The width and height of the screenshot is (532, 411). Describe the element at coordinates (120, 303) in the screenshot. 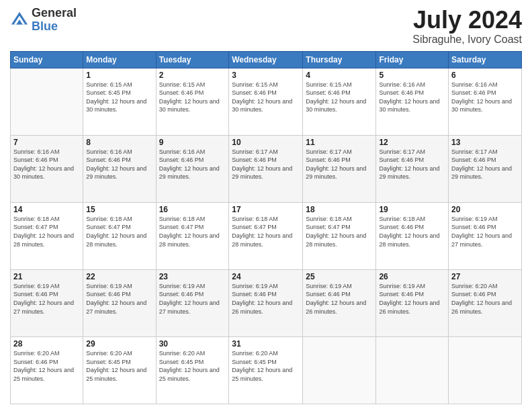

I see `calendar-cell: 22Sunrise: 6:19 AMSunset: 6:46 PMDayligh…` at that location.